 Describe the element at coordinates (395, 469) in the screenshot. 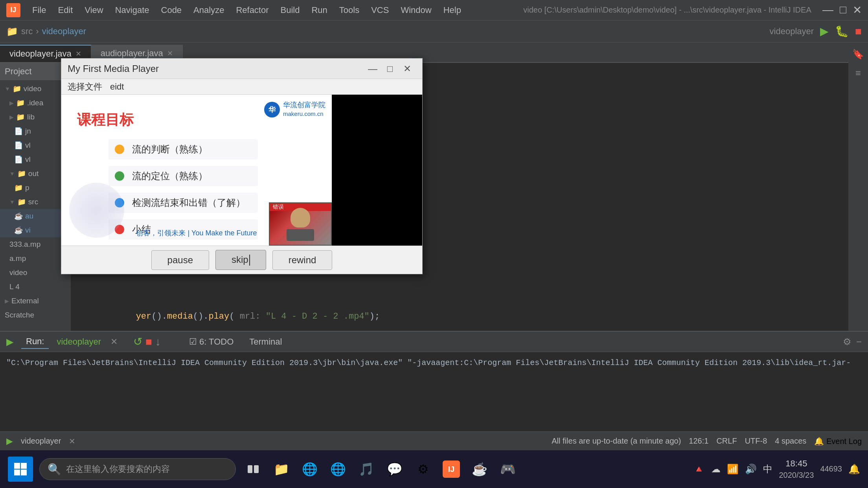

I see `chat-icon: 💬` at that location.